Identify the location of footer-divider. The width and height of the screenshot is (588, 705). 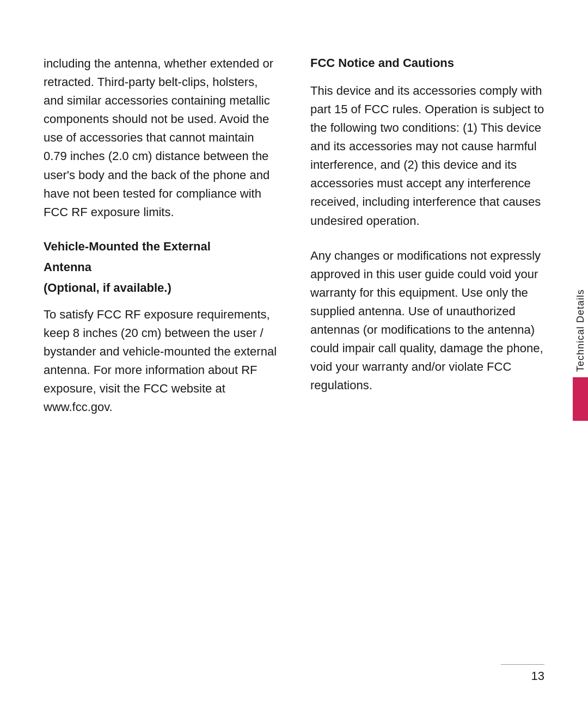
(523, 664).